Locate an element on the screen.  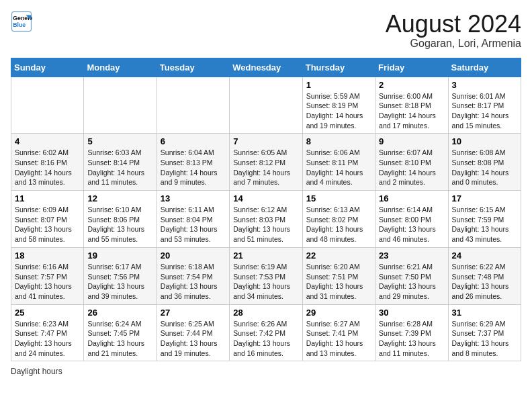
day-number: 20 is located at coordinates (193, 255).